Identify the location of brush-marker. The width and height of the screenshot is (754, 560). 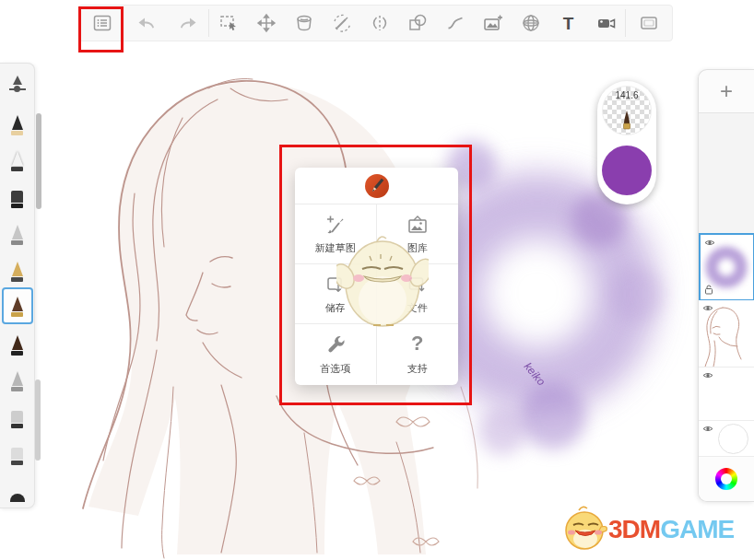
(18, 195).